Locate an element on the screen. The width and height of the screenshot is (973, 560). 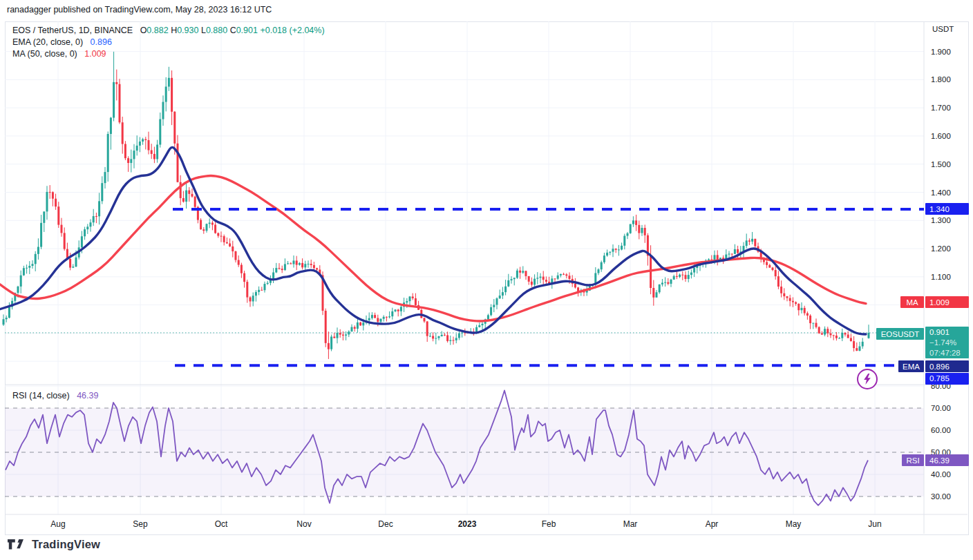
price-tick: 1.200 is located at coordinates (941, 249).